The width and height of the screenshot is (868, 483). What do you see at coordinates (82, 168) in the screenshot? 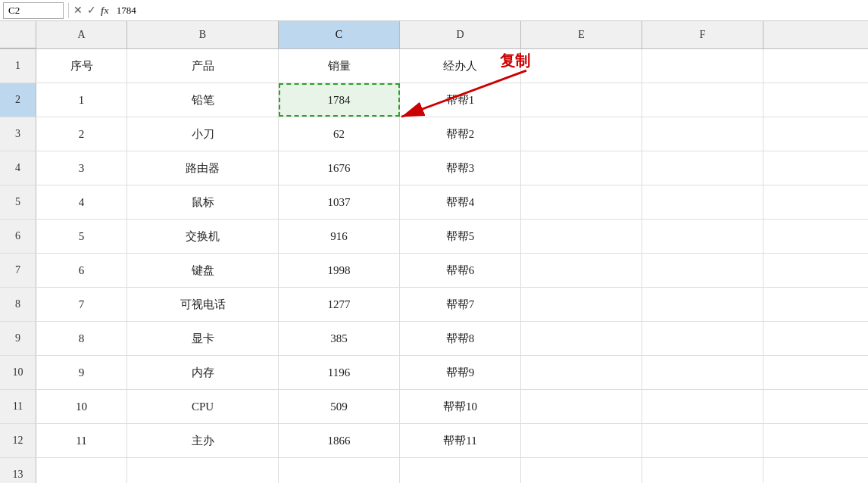
I see `cell-a4: 3` at bounding box center [82, 168].